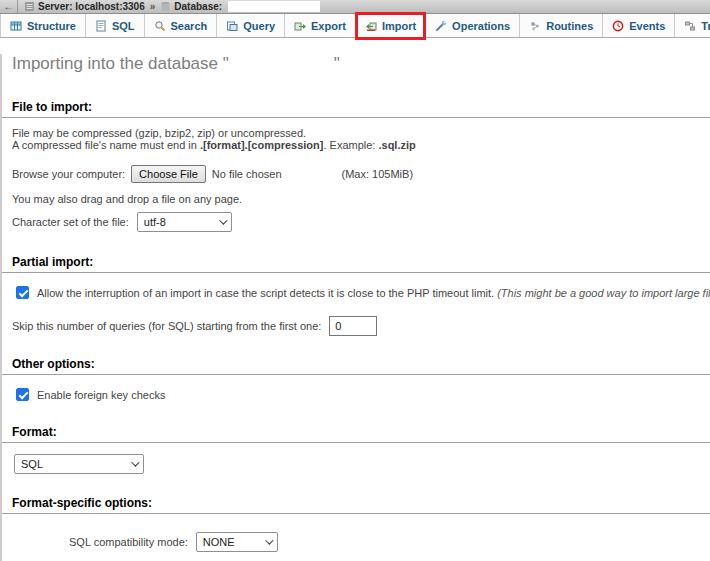 The height and width of the screenshot is (561, 710). I want to click on tab-import-label: Import, so click(399, 26).